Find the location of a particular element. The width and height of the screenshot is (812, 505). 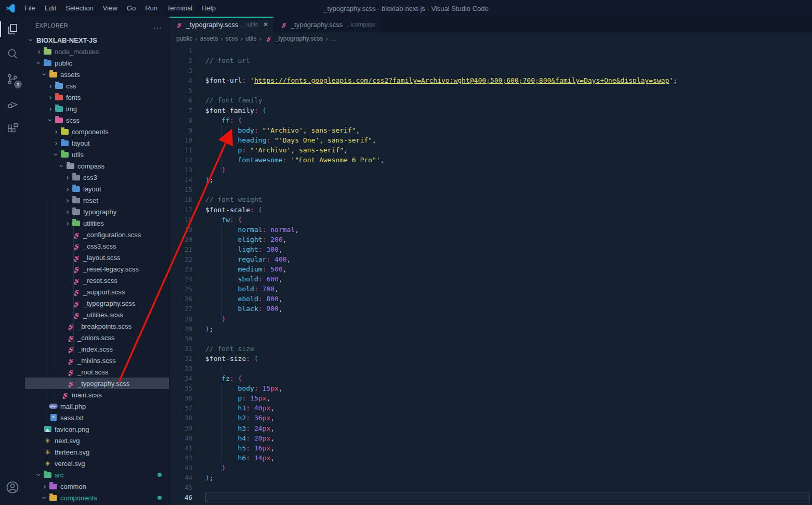

code-line-17: 17$font-scale: ( is located at coordinates (491, 210).